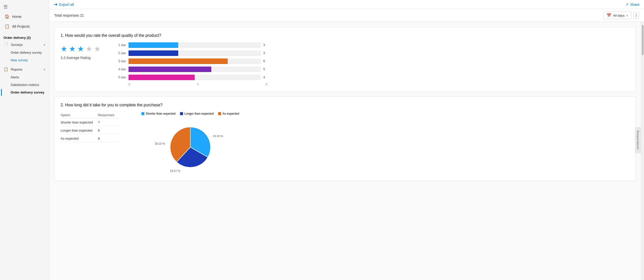  What do you see at coordinates (638, 140) in the screenshot?
I see `respondents-tab: Respondents` at bounding box center [638, 140].